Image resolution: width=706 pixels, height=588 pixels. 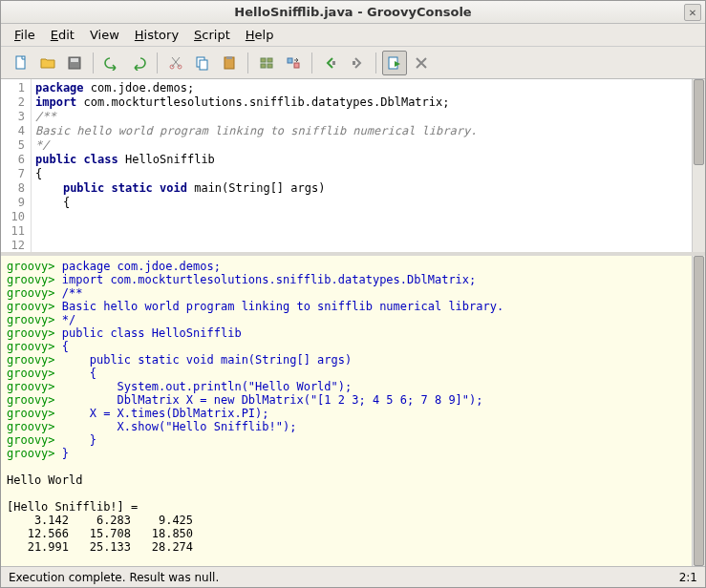 What do you see at coordinates (331, 63) in the screenshot?
I see `history-prev-button` at bounding box center [331, 63].